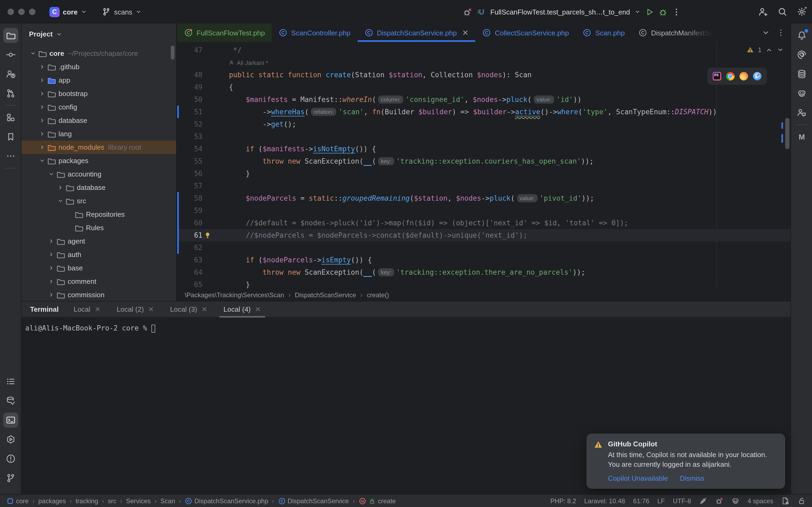 The image size is (812, 507). What do you see at coordinates (703, 501) in the screenshot?
I see `highlighting-off-icon` at bounding box center [703, 501].